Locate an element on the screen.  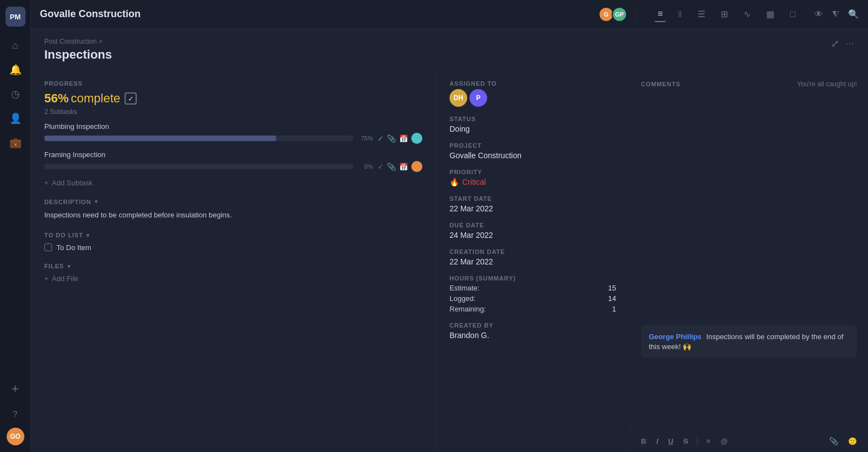
breadcrumb-sep: > is located at coordinates (101, 41).